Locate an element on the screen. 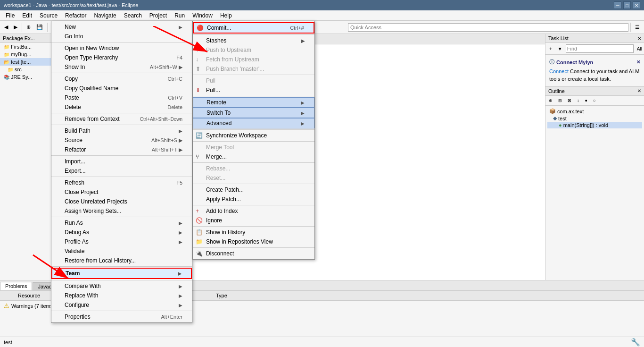 The height and width of the screenshot is (347, 644). ctx-label: Push Branch 'master'... is located at coordinates (235, 69).